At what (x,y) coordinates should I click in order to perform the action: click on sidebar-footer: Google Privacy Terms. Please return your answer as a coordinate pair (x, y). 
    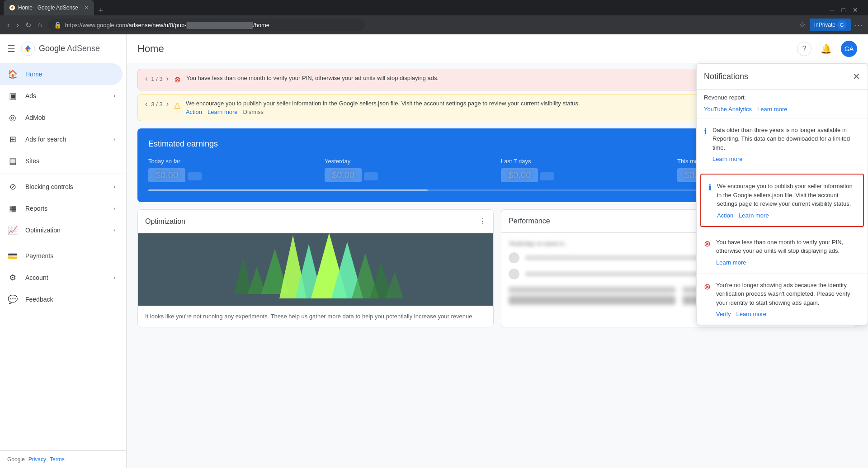
    Looking at the image, I should click on (63, 459).